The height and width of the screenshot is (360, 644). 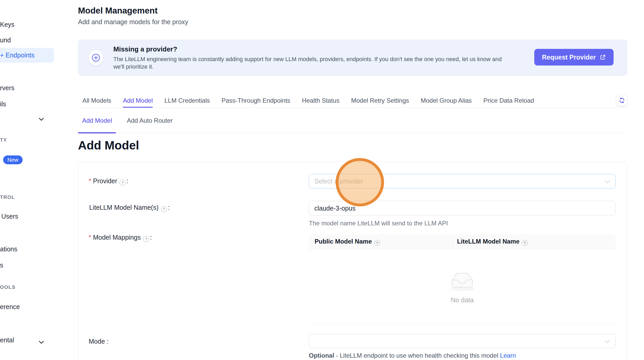 I want to click on tab-pass-through-endpoints: Pass-Through Endpoints, so click(x=256, y=101).